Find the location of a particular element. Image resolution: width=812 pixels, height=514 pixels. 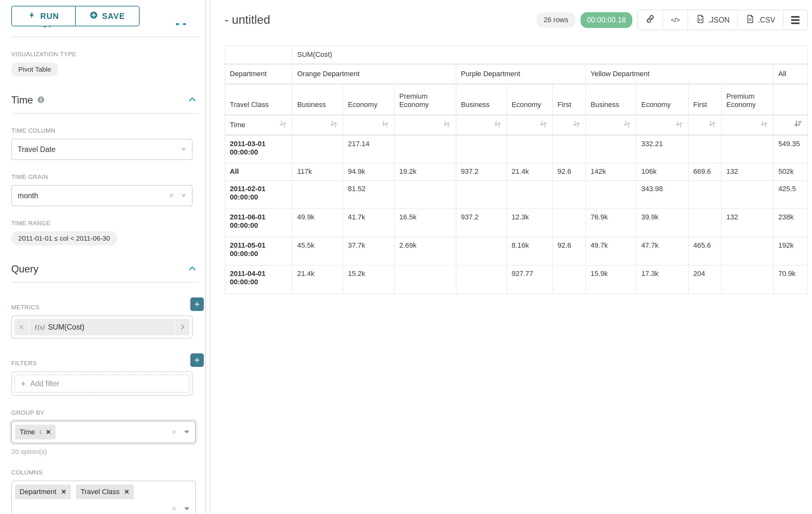

metric-chip: × ƒ(x) SUM(Cost) is located at coordinates (102, 327).